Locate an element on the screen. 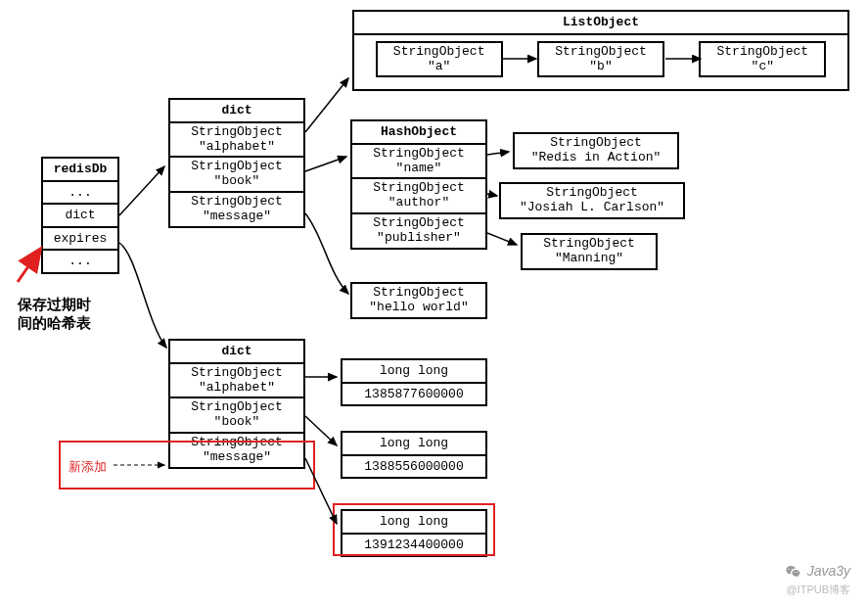 This screenshot has width=868, height=607. redisdb-dict-row: dict is located at coordinates (80, 216).